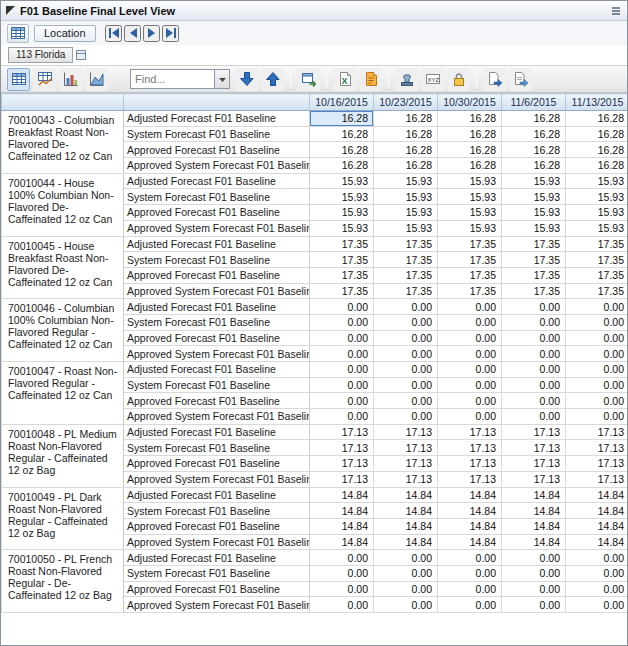  Describe the element at coordinates (172, 79) in the screenshot. I see `find-input` at that location.